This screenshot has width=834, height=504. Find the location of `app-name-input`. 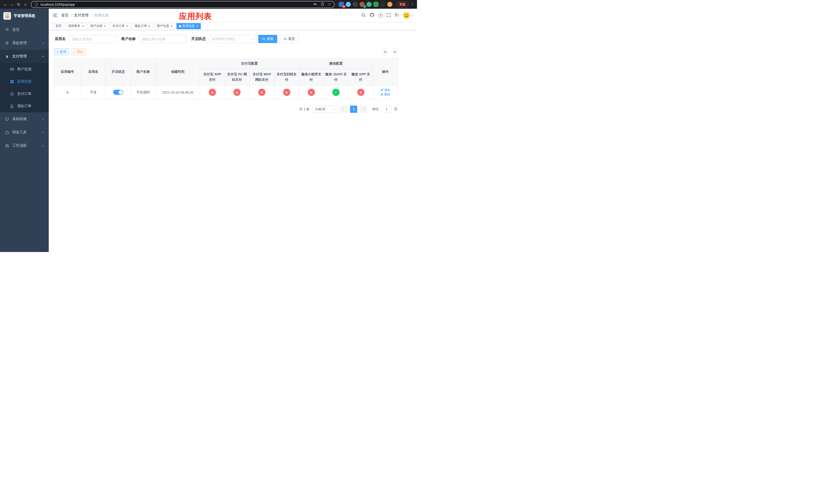

app-name-input is located at coordinates (92, 39).